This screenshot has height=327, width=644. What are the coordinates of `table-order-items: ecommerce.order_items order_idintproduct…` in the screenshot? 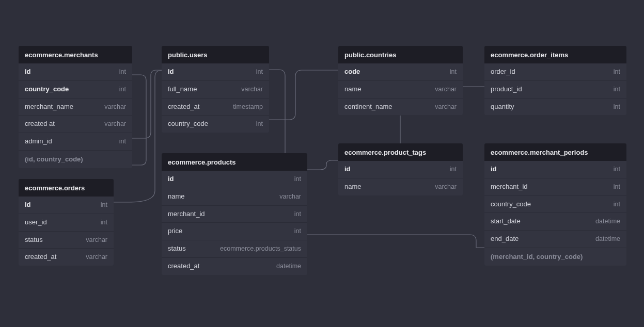 It's located at (556, 80).